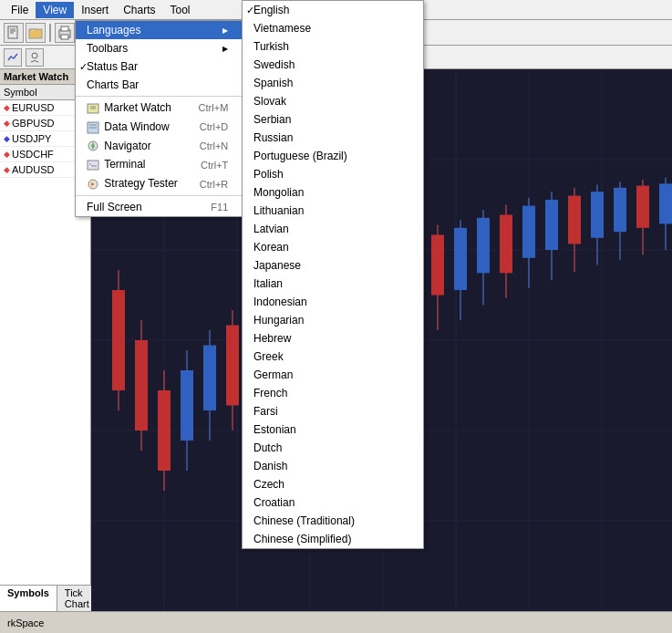  I want to click on symbol-name: USDJPY, so click(31, 139).